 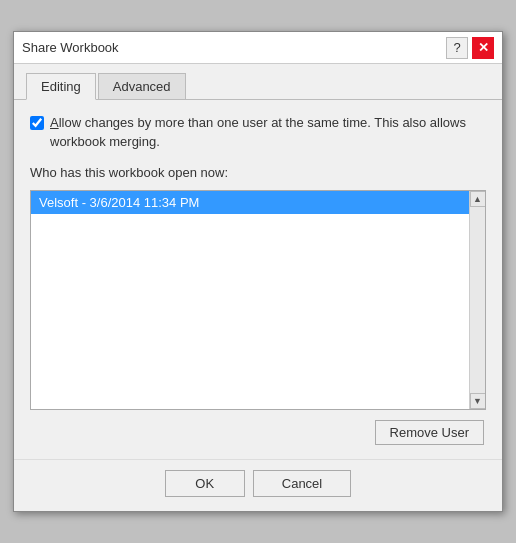 What do you see at coordinates (142, 86) in the screenshot?
I see `tab-advanced: Advanced` at bounding box center [142, 86].